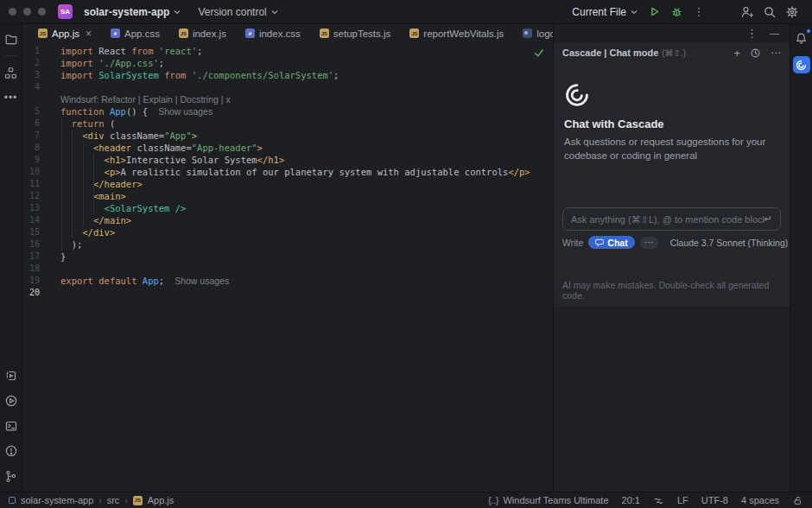 This screenshot has width=812, height=508. What do you see at coordinates (200, 75) in the screenshot?
I see `code-text: import SolarSystem from './components/So…` at bounding box center [200, 75].